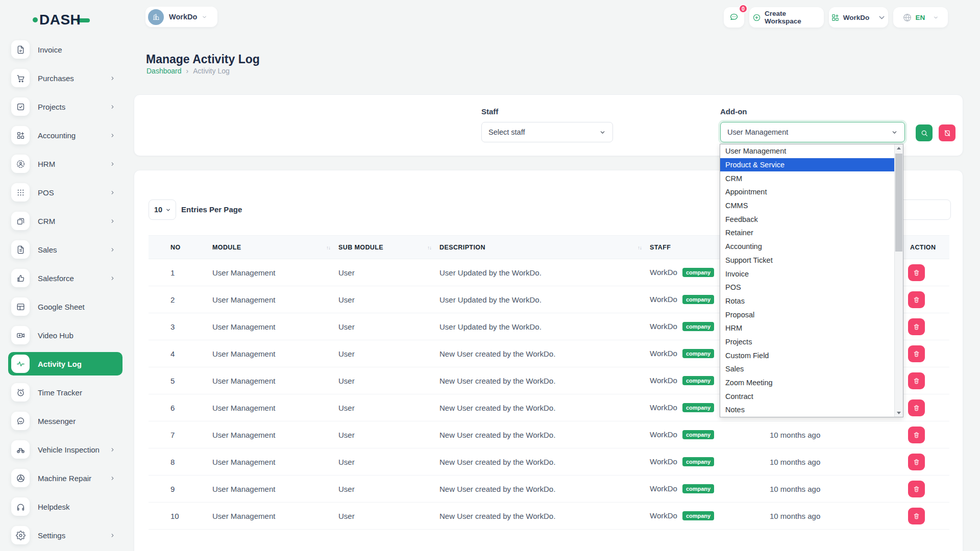 This screenshot has width=980, height=551. I want to click on sidebar-item-label: Projects, so click(52, 107).